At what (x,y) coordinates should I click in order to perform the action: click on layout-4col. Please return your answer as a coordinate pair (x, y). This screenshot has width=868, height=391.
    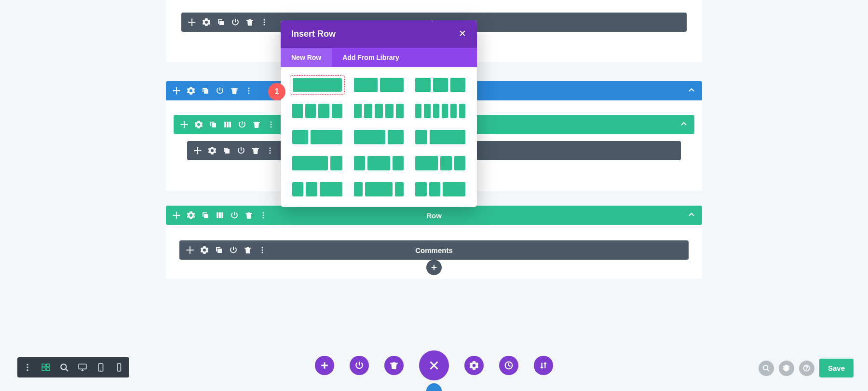
    Looking at the image, I should click on (317, 111).